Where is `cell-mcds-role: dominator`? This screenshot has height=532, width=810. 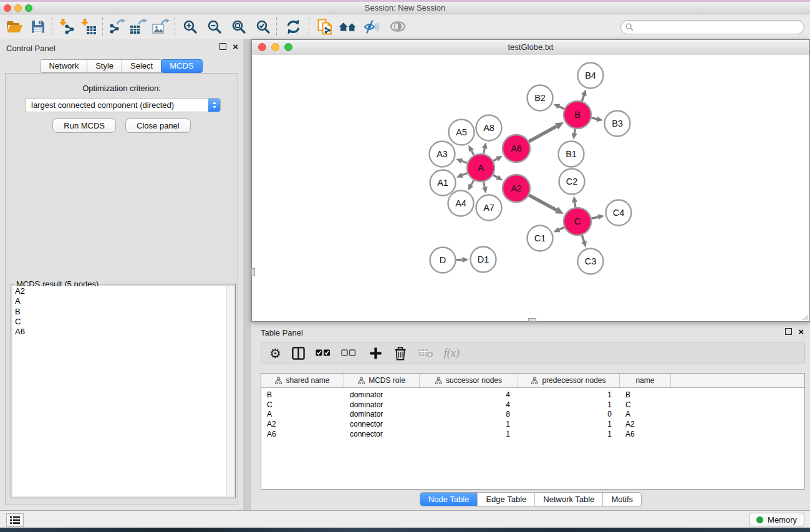
cell-mcds-role: dominator is located at coordinates (382, 405).